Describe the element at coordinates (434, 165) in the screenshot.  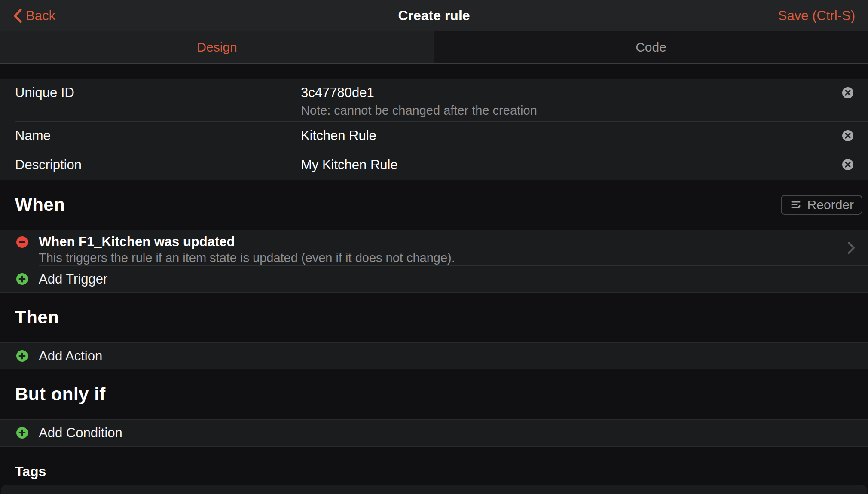
I see `description-row: Description My Kitchen Rule` at that location.